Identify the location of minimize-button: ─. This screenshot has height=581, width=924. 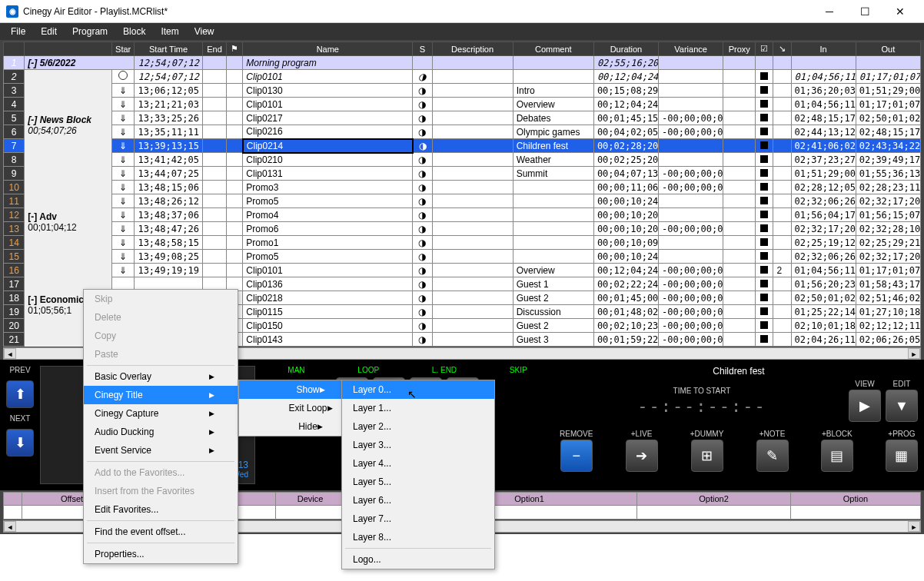
(829, 12).